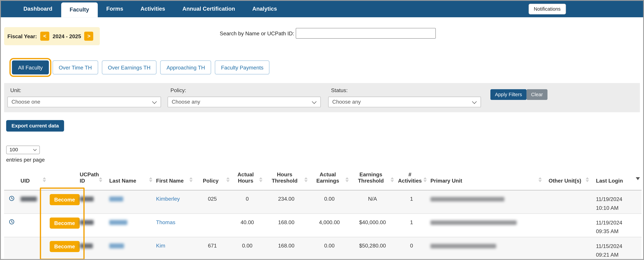  What do you see at coordinates (366, 33) in the screenshot?
I see `search-input` at bounding box center [366, 33].